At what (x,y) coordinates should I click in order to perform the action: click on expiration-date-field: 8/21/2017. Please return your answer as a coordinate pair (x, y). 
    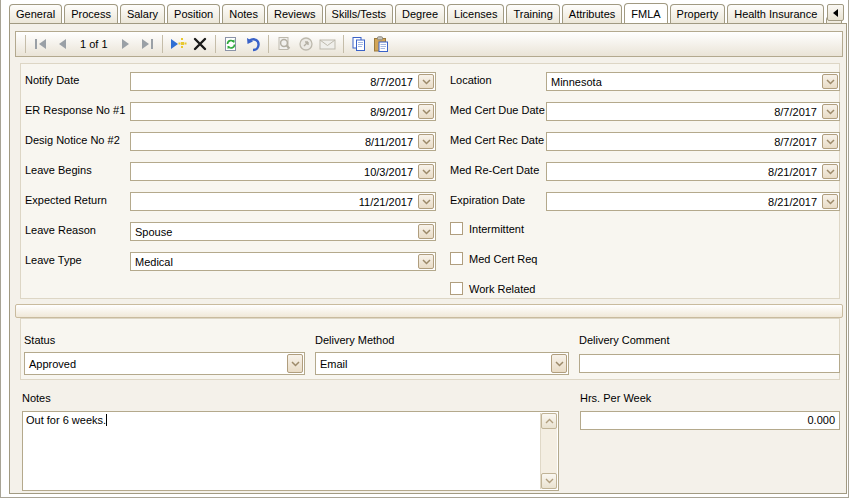
    Looking at the image, I should click on (693, 202).